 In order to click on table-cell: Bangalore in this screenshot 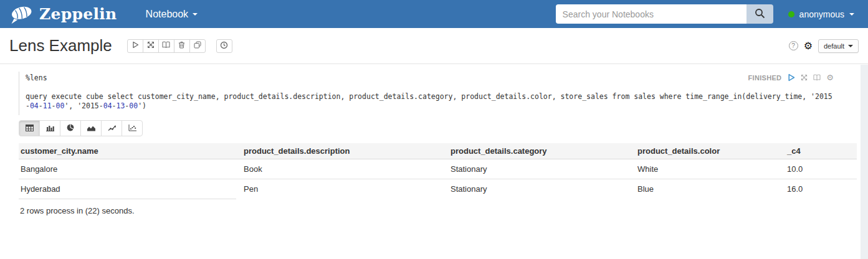, I will do `click(130, 169)`.